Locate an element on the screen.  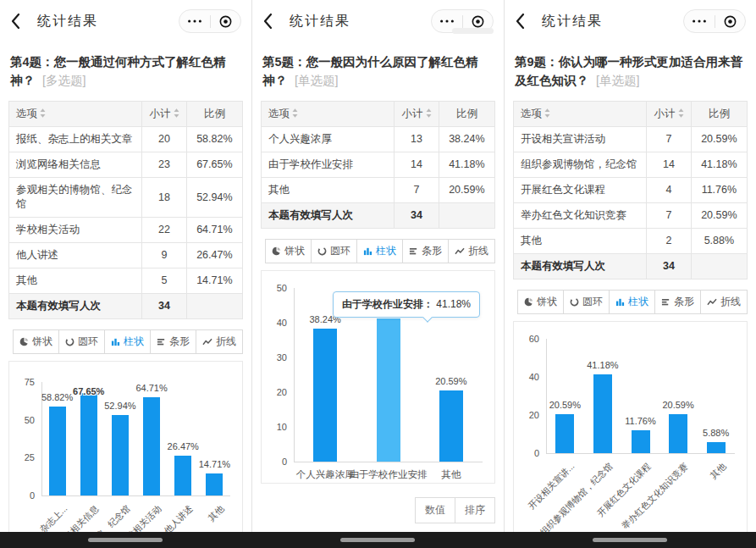
ratio-cell: 11.76% is located at coordinates (719, 190).